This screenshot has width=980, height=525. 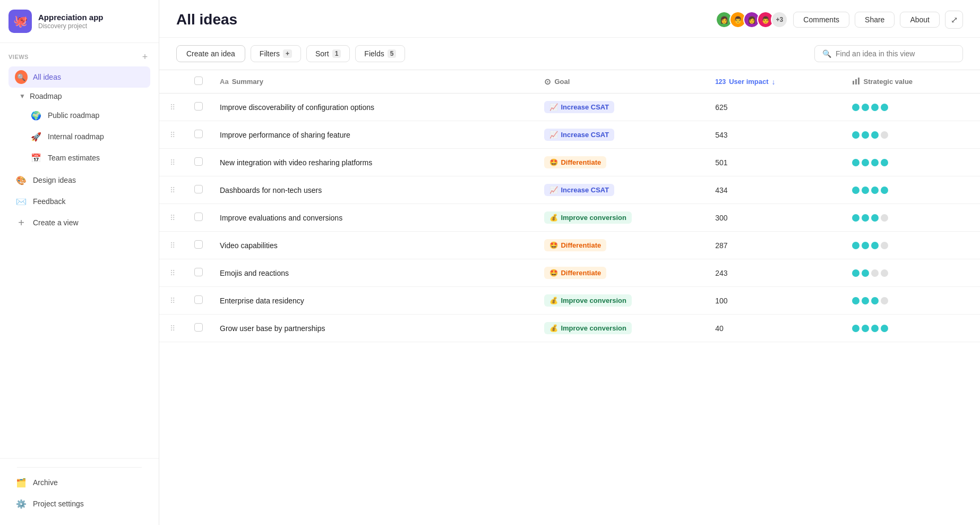 I want to click on design-ideas-icon: 🎨, so click(x=21, y=180).